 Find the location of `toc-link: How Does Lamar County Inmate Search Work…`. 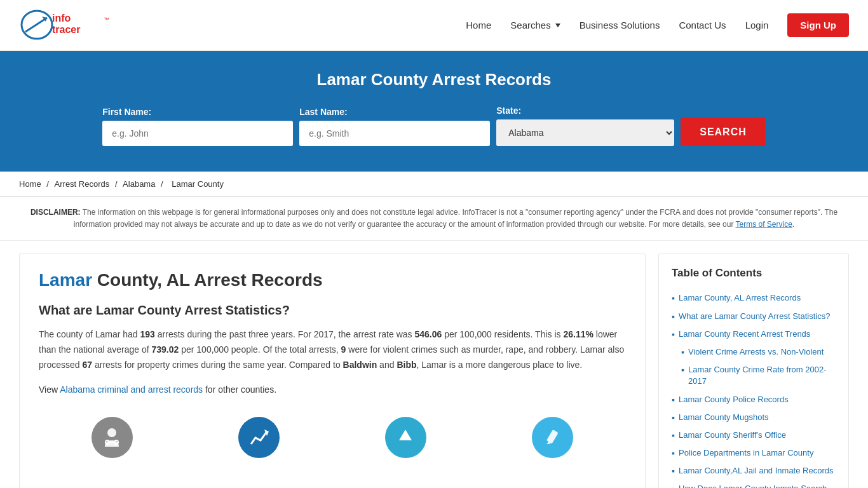

toc-link: How Does Lamar County Inmate Search Work… is located at coordinates (757, 485).